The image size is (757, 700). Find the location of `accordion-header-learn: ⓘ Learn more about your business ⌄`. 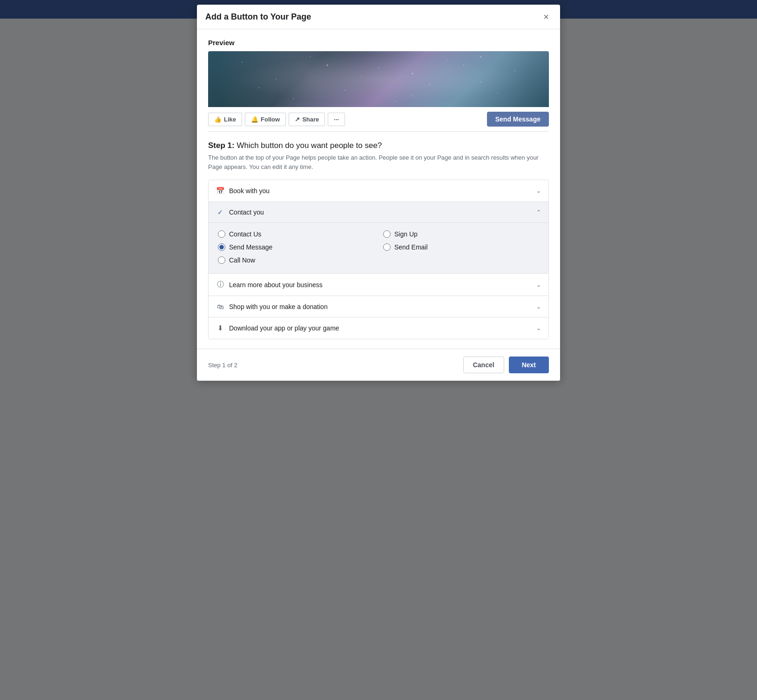

accordion-header-learn: ⓘ Learn more about your business ⌄ is located at coordinates (378, 285).